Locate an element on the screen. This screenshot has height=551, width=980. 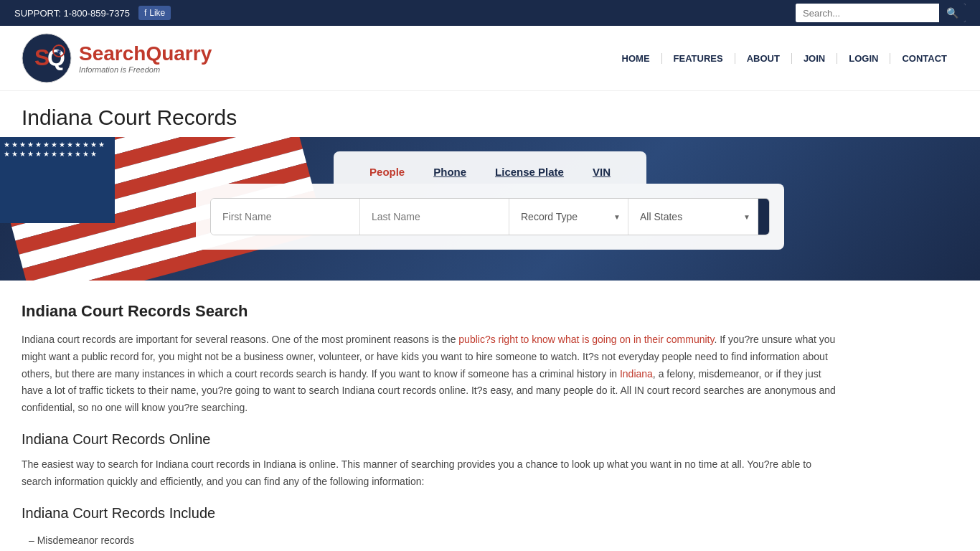
fb-like-label: Like is located at coordinates (157, 13).